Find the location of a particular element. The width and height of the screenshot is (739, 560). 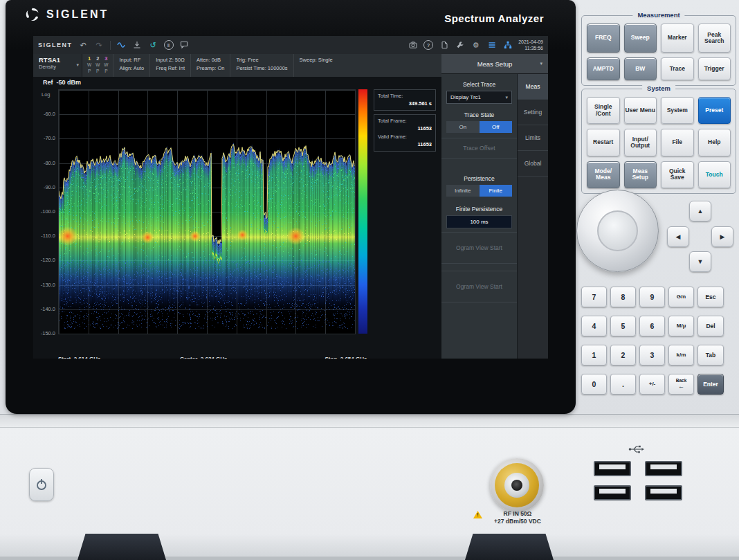

key-gn: G/n is located at coordinates (681, 297).